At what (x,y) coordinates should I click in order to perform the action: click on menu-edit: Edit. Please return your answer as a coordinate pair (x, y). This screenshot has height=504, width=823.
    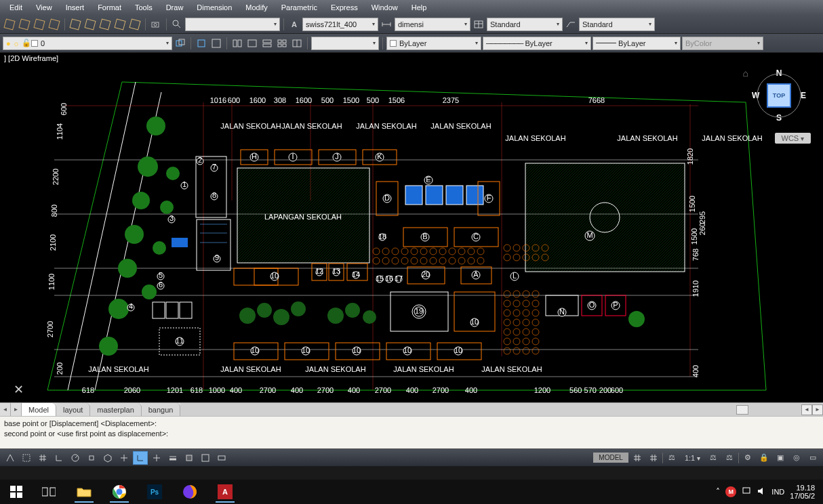
    Looking at the image, I should click on (16, 7).